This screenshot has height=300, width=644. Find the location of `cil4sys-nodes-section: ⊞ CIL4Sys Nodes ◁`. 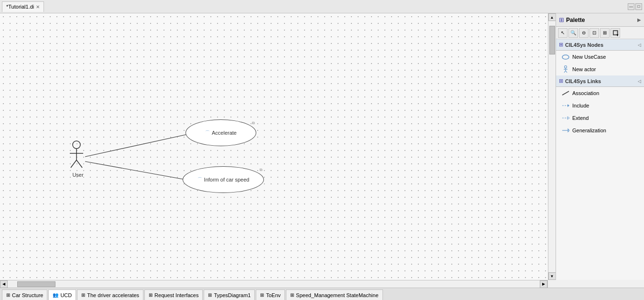

cil4sys-nodes-section: ⊞ CIL4Sys Nodes ◁ is located at coordinates (600, 45).